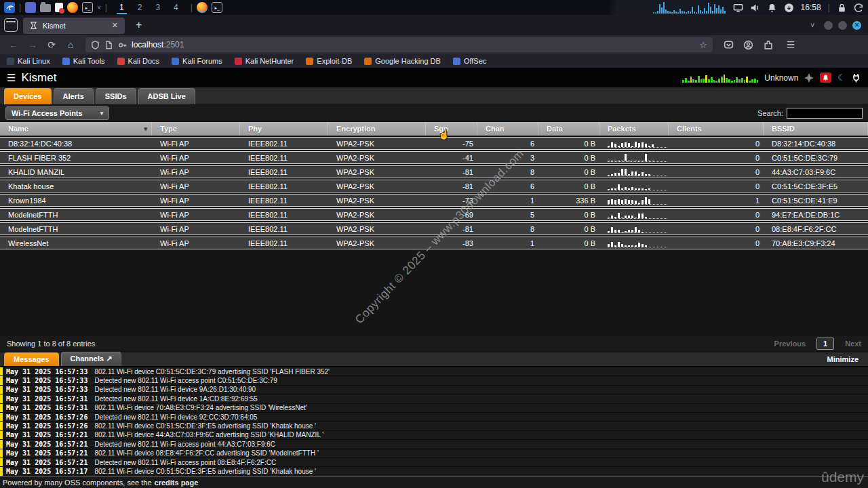 This screenshot has height=488, width=868. Describe the element at coordinates (789, 8) in the screenshot. I see `screenshot-tool-icon` at that location.